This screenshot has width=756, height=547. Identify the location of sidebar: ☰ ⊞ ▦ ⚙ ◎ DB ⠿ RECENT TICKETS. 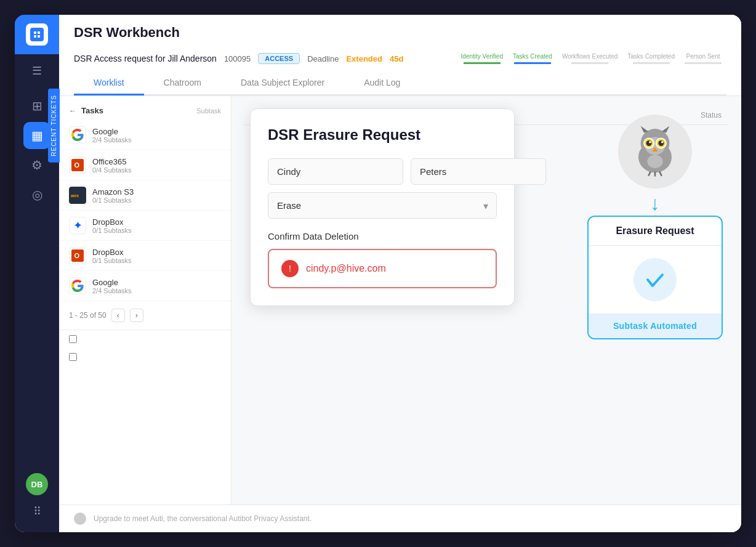
(37, 274).